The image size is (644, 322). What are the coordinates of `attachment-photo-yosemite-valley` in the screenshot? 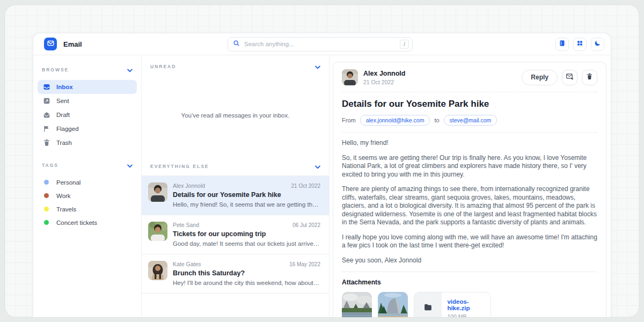 It's located at (357, 305).